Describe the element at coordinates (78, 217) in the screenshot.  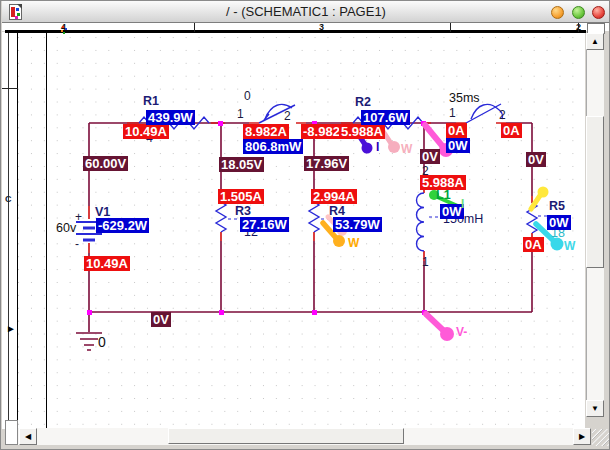
I see `component-text: +` at that location.